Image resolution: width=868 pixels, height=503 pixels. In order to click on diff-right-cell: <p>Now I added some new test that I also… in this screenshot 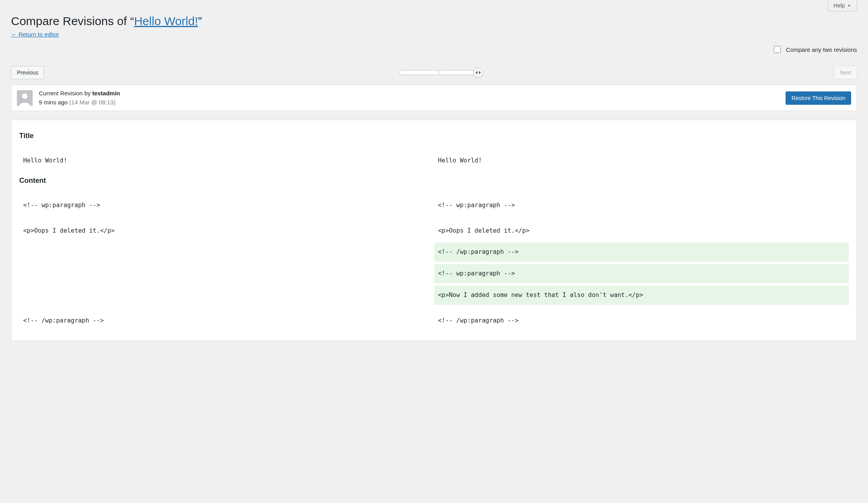, I will do `click(641, 295)`.